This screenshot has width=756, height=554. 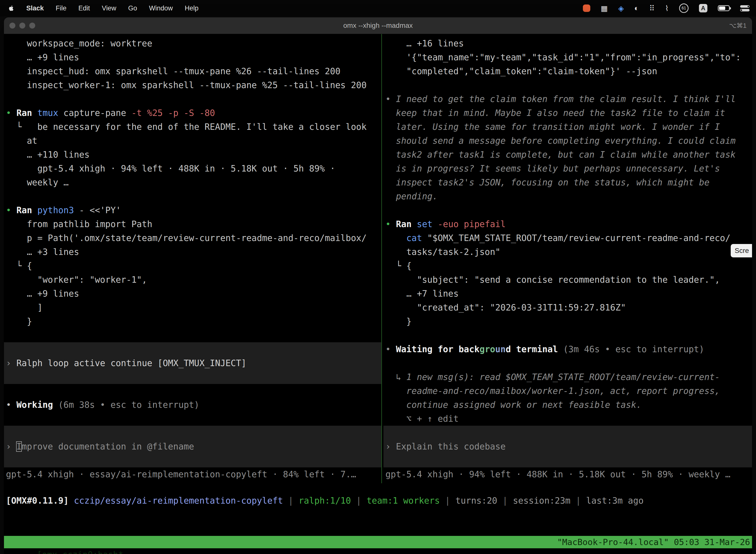 What do you see at coordinates (586, 8) in the screenshot?
I see `screen-recording-indicator-icon` at bounding box center [586, 8].